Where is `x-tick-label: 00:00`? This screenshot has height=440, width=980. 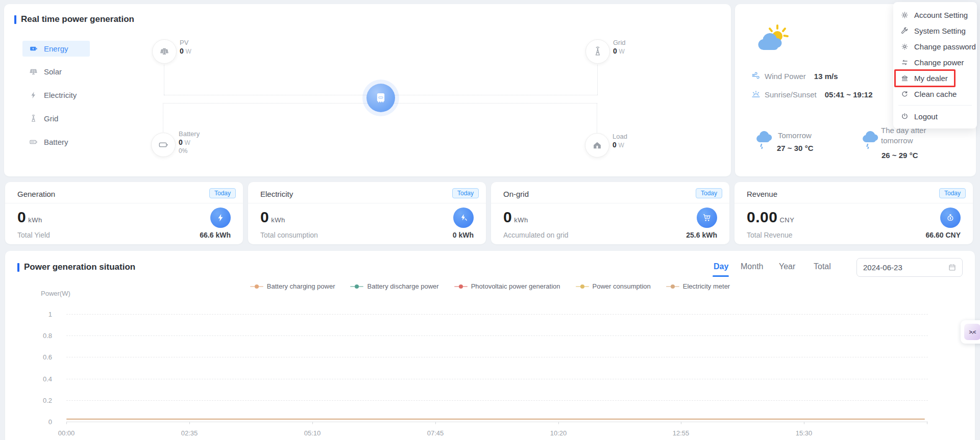 x-tick-label: 00:00 is located at coordinates (66, 433).